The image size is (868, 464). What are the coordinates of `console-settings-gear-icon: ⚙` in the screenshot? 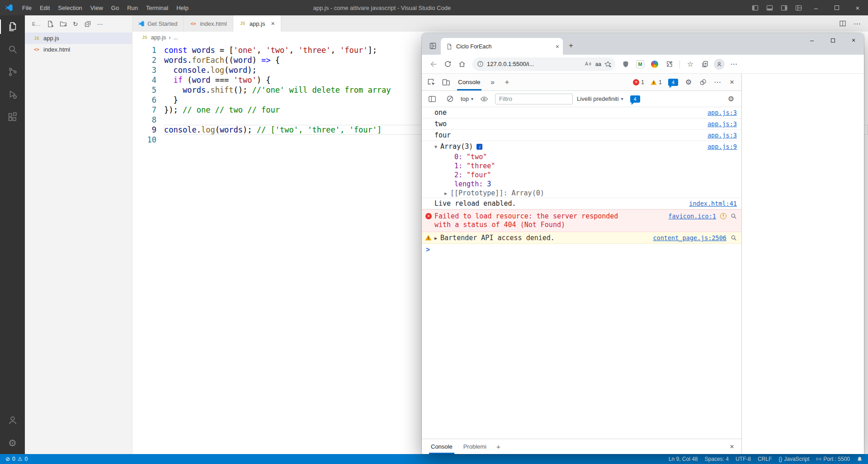 It's located at (731, 99).